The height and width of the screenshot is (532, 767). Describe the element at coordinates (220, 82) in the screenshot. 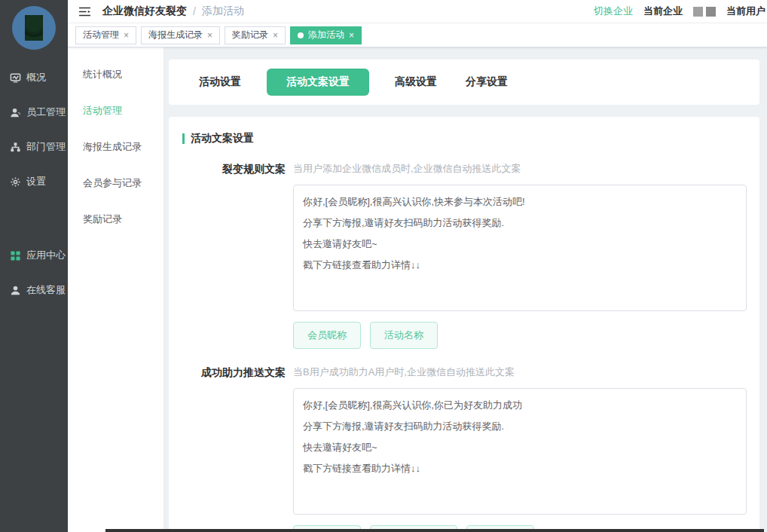

I see `tab-activity-settings: 活动设置` at that location.